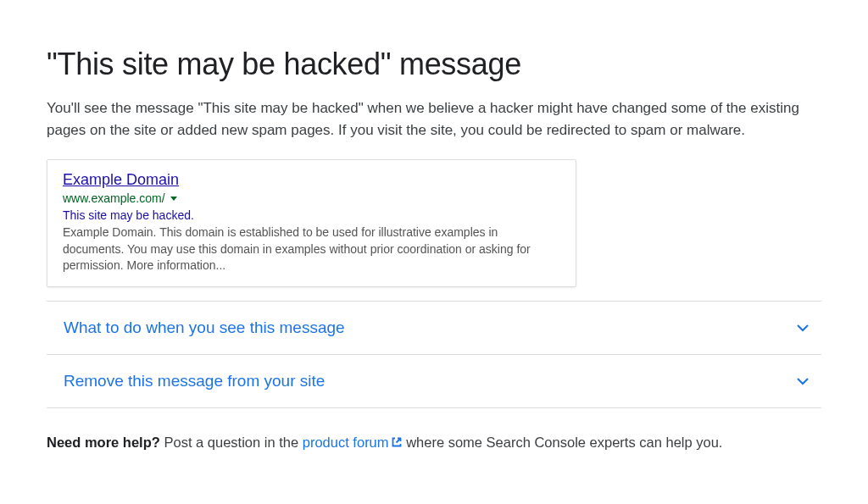 This screenshot has height=504, width=868. What do you see at coordinates (434, 381) in the screenshot?
I see `accordion-item-remove-message: Remove this message from your site` at bounding box center [434, 381].